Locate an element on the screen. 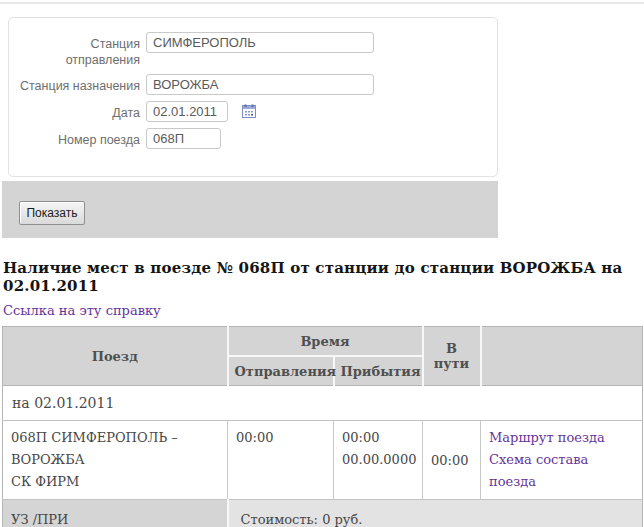  train-name-line1: 068П СИМФЕРОПОЛЬ – ВОРОЖБА is located at coordinates (115, 449).